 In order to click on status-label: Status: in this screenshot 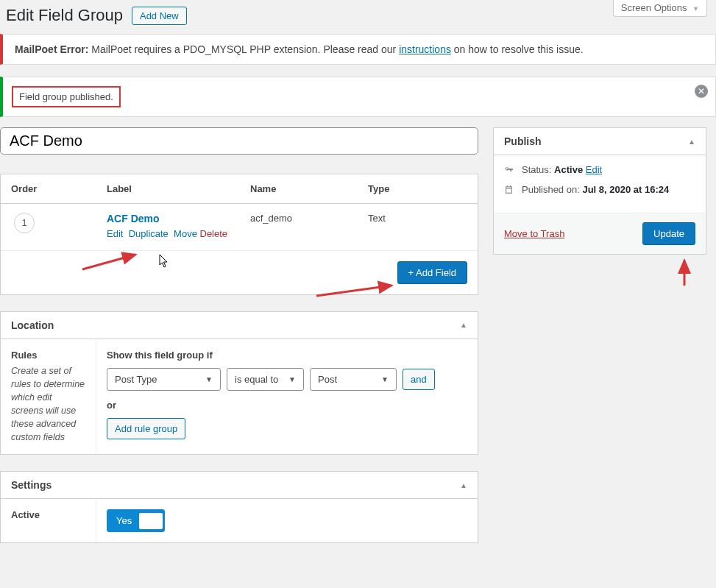, I will do `click(536, 169)`.